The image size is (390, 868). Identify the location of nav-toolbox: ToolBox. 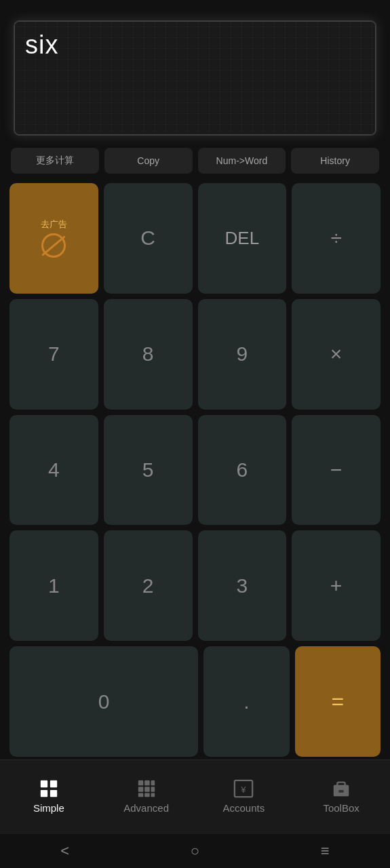
(341, 796).